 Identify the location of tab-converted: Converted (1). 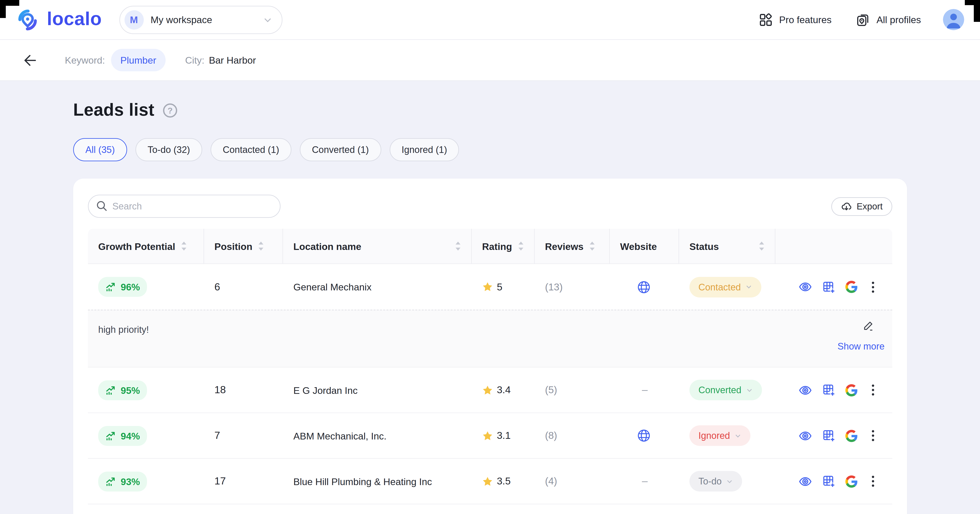
(340, 150).